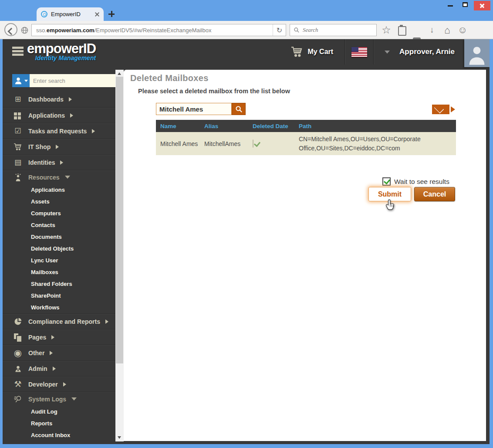 The width and height of the screenshot is (493, 448). Describe the element at coordinates (59, 353) in the screenshot. I see `sidebar-item-other: ◉ Other` at that location.